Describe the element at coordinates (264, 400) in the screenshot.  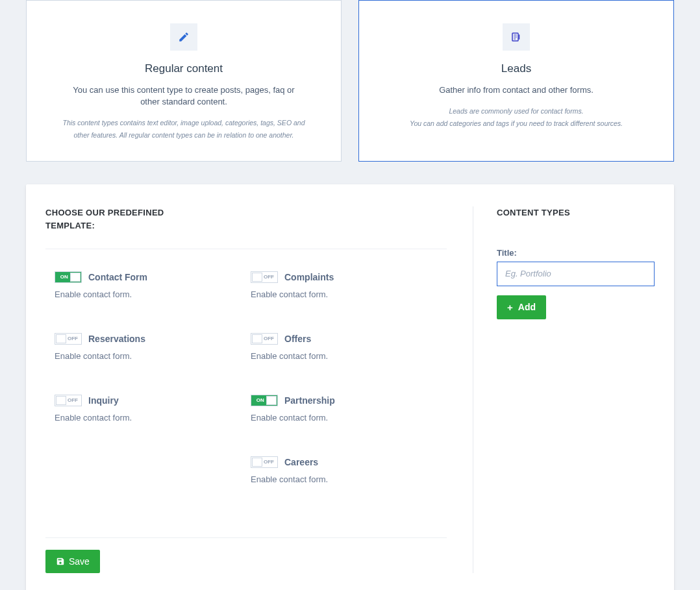
I see `toggle-partnership: ONOFF` at that location.